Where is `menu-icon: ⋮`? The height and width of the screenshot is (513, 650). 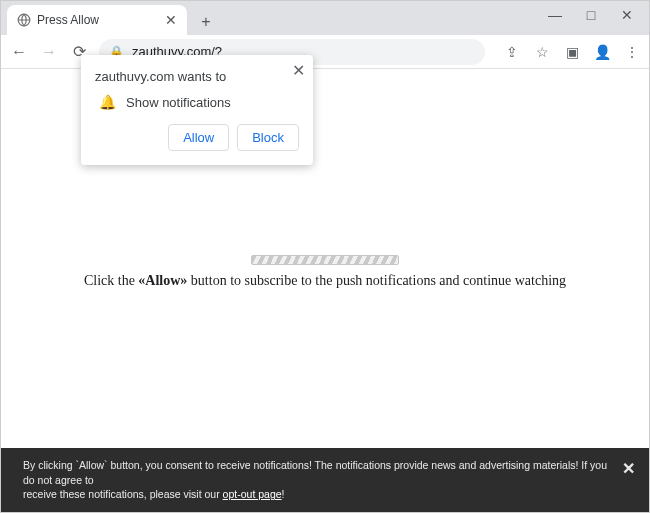
menu-icon: ⋮ is located at coordinates (632, 52).